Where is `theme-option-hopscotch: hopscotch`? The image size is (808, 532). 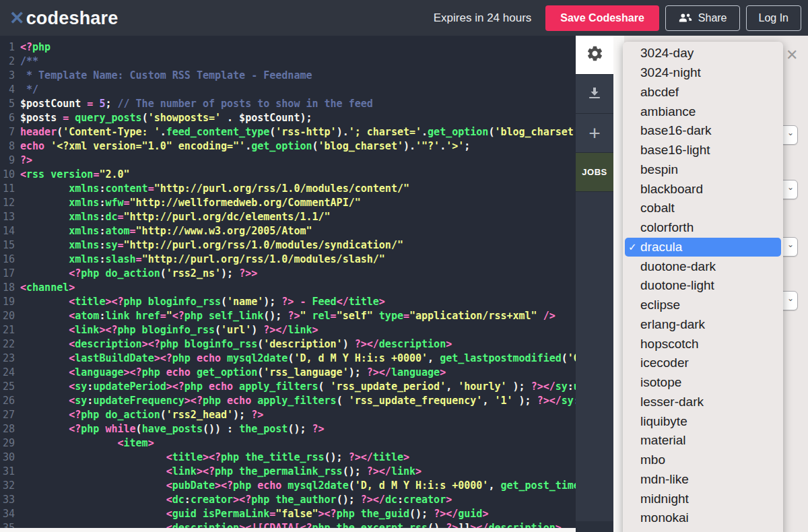
theme-option-hopscotch: hopscotch is located at coordinates (703, 343).